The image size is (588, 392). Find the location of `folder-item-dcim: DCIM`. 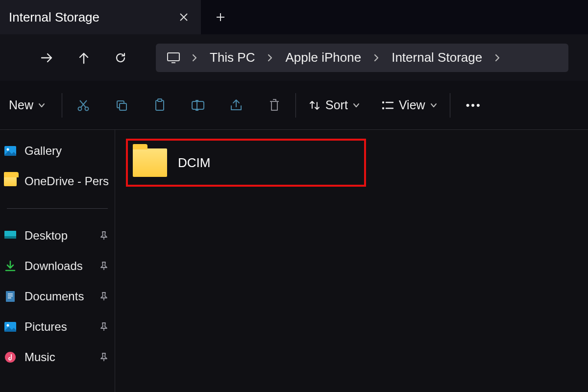

folder-item-dcim: DCIM is located at coordinates (246, 163).